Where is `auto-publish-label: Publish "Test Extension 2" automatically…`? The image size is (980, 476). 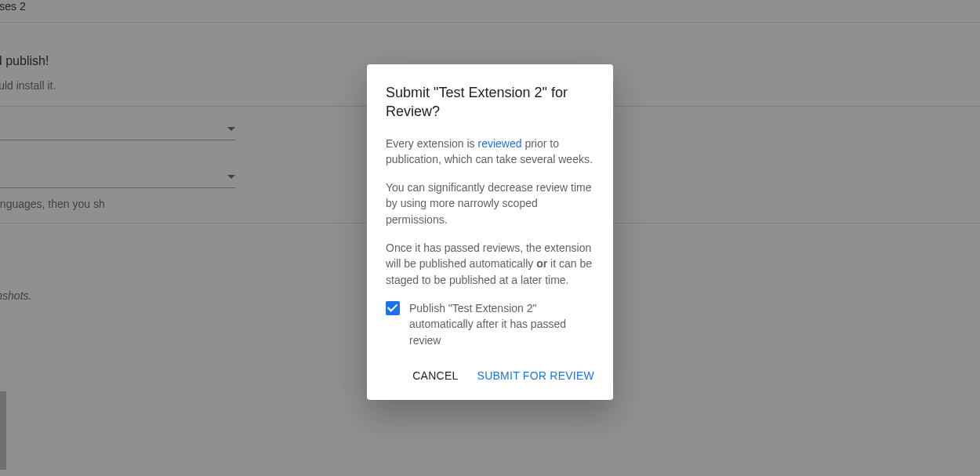
auto-publish-label: Publish "Test Extension 2" automatically… is located at coordinates (502, 325).